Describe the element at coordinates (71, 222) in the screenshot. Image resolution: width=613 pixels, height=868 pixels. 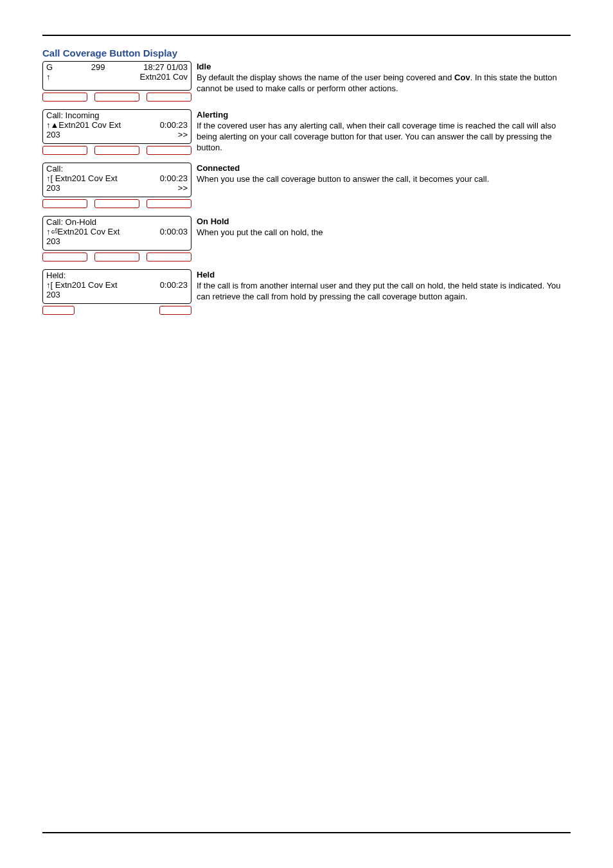
I see `line1-left: Call: On-Hold` at that location.